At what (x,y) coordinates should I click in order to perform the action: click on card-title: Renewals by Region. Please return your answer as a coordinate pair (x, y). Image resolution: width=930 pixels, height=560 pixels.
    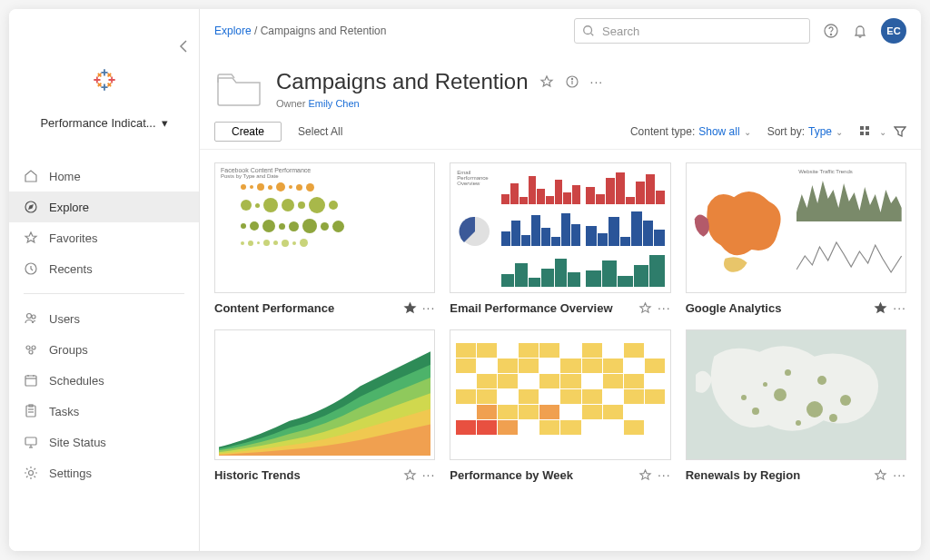
    Looking at the image, I should click on (777, 476).